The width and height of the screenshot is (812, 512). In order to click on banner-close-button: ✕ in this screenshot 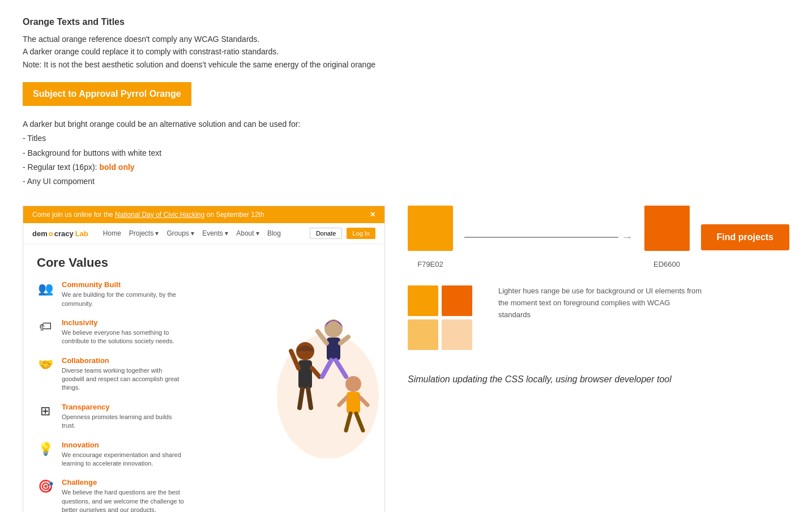, I will do `click(373, 215)`.